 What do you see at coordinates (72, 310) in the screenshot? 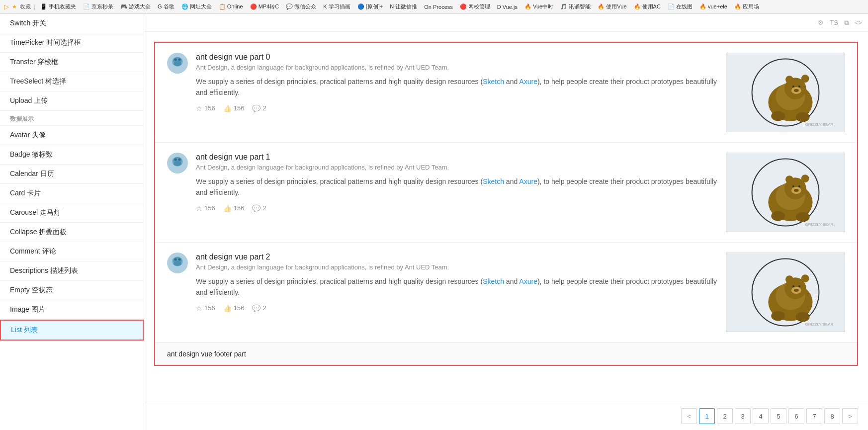
I see `sidebar-item-image: Image 图片` at bounding box center [72, 310].